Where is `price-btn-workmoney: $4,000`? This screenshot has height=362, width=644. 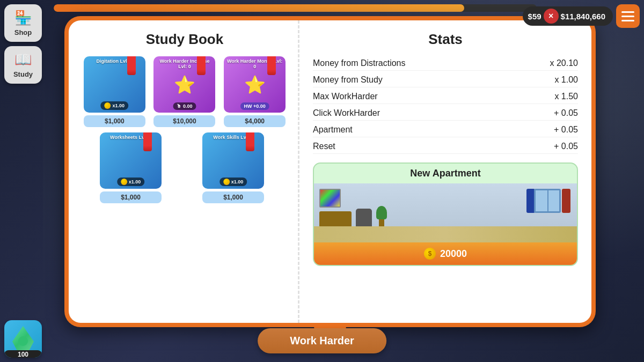 price-btn-workmoney: $4,000 is located at coordinates (254, 121).